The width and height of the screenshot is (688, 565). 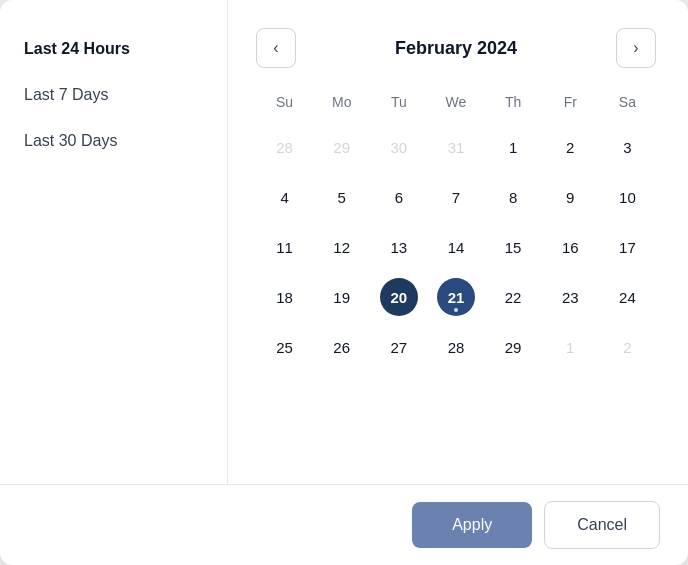 I want to click on sidebar-item-last-30-days: Last 30 Days, so click(x=114, y=141).